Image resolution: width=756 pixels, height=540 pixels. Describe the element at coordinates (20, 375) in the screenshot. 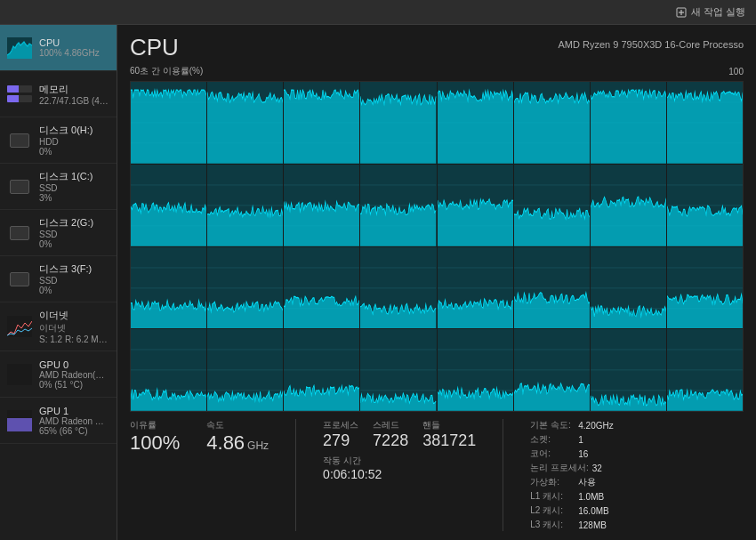

I see `gpu0-mini-graph` at that location.